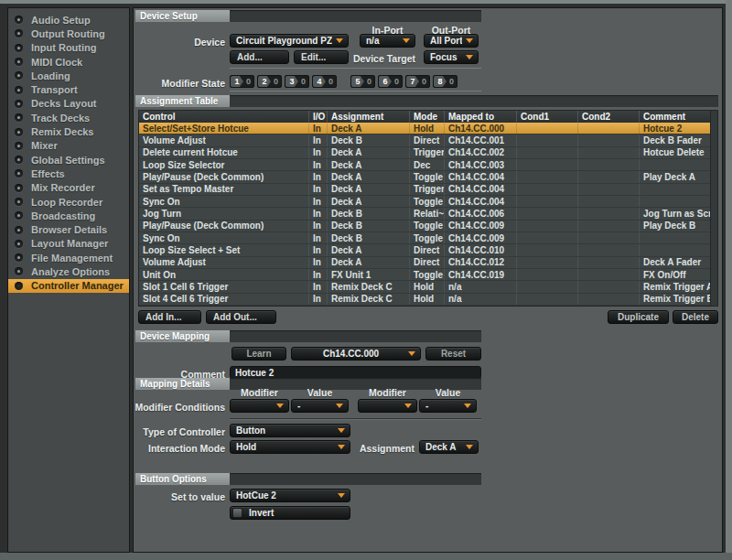  I want to click on table-row: Slot 1 Cell 6 Trigger In Remix Deck C Ho…, so click(428, 287).